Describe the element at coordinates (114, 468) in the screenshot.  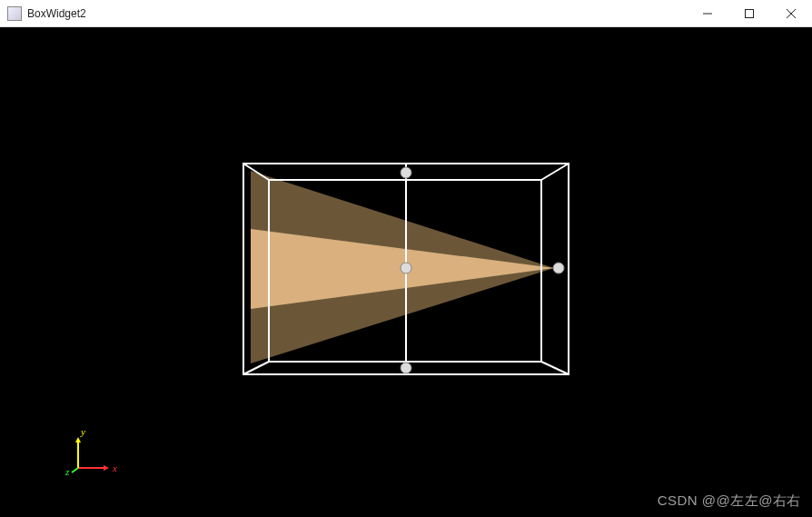
I see `x-axis-label: x` at that location.